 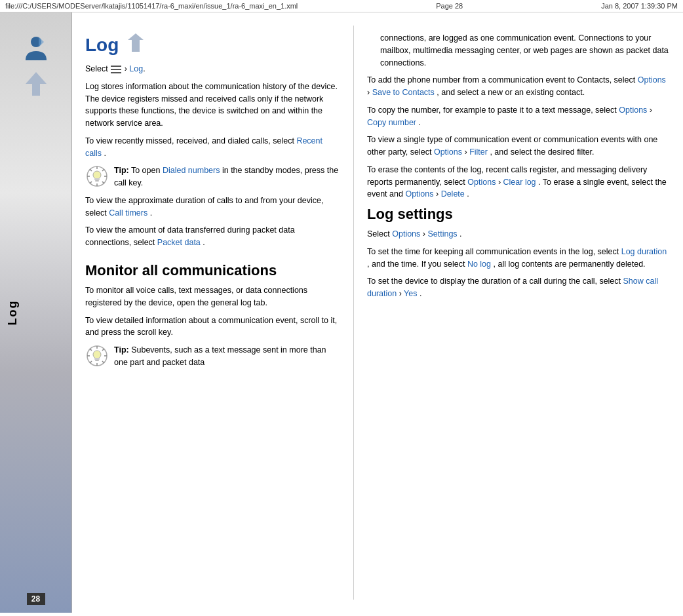 I want to click on page-number: 28, so click(x=36, y=599).